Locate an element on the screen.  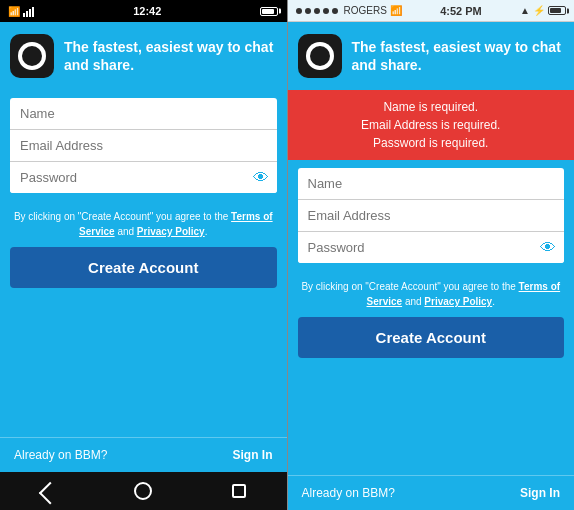
status-left: 📶 is located at coordinates (21, 11).